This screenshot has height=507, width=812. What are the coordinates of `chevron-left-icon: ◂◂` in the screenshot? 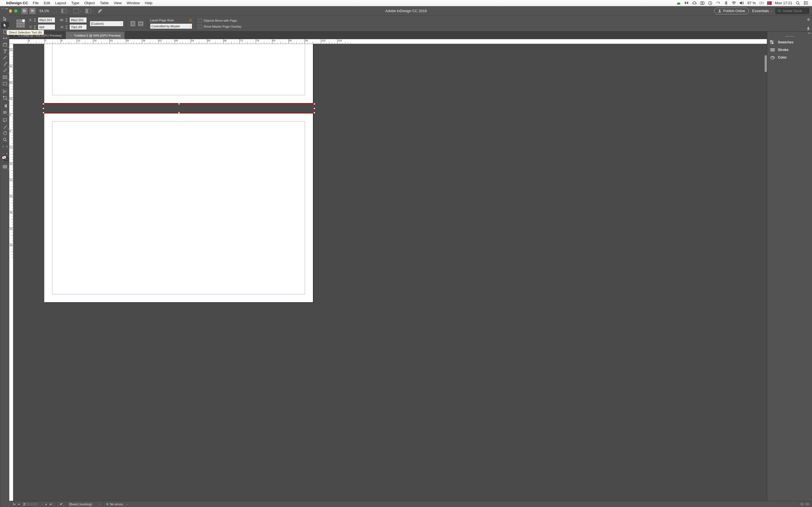 It's located at (7, 8).